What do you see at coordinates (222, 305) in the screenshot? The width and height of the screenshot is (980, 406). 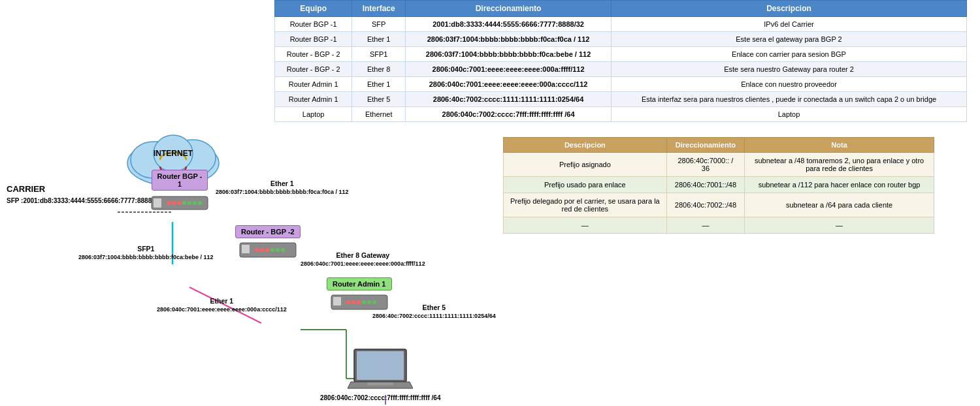 I see `ether1-admin-label: Ether 1 2806:040c:7001:eeee:eeee:eeee:00…` at bounding box center [222, 305].